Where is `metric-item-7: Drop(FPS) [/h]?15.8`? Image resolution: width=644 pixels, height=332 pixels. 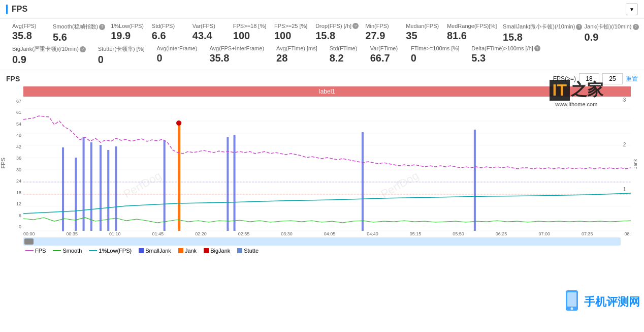
metric-item-7: Drop(FPS) [/h]?15.8 is located at coordinates (334, 33).